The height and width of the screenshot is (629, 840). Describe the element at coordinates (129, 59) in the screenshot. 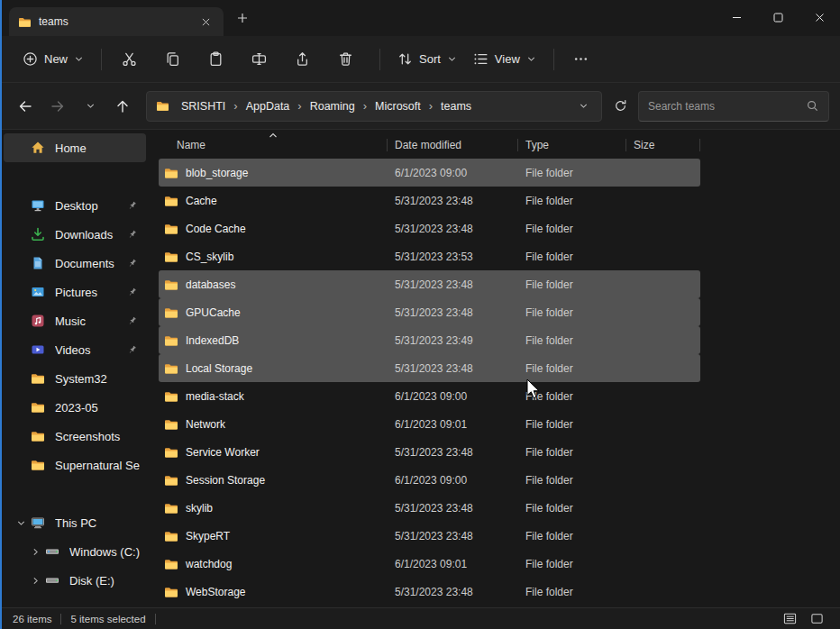

I see `cut-button` at that location.